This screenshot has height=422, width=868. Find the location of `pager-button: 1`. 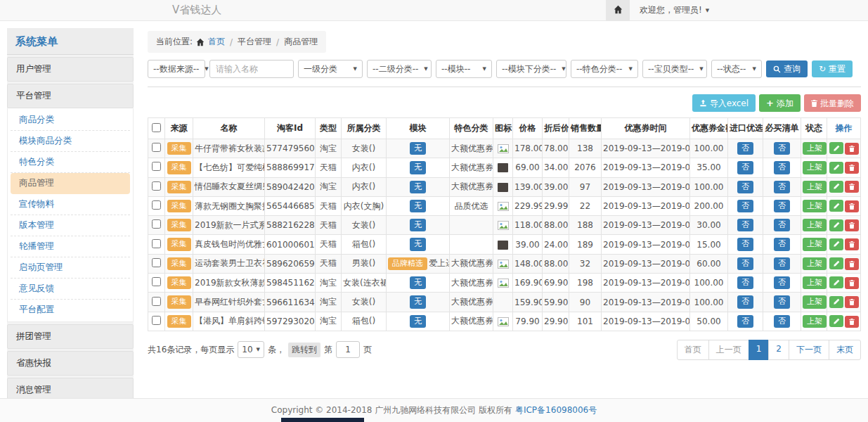

pager-button: 1 is located at coordinates (759, 350).